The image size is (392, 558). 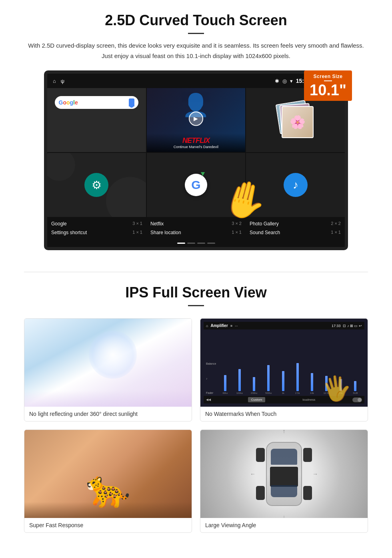 What do you see at coordinates (69, 233) in the screenshot?
I see `settings-label-text: Settings shortcut` at bounding box center [69, 233].